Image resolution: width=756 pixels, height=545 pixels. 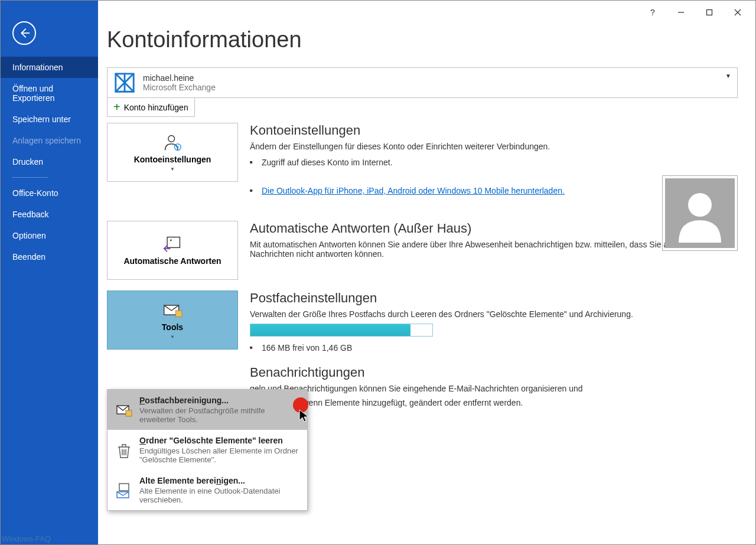 What do you see at coordinates (219, 440) in the screenshot?
I see `menu-item-title: Ordner "Gelöschte Elemente" leeren` at bounding box center [219, 440].